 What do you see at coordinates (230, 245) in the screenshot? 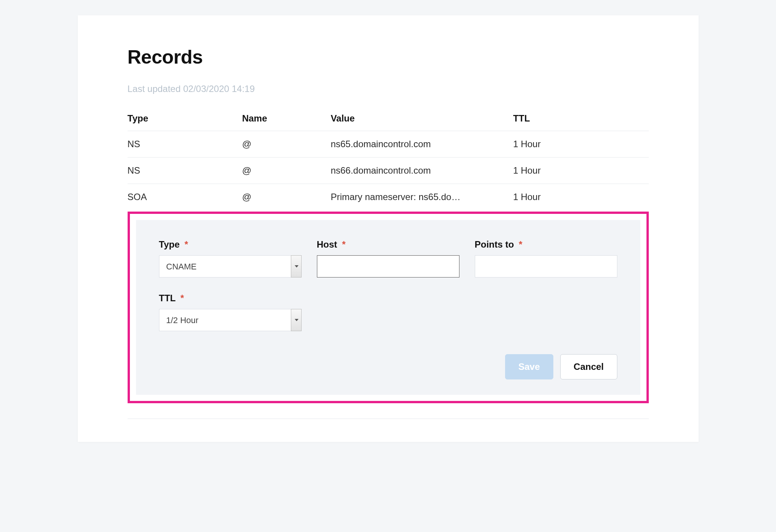
I see `label-type: Type *` at bounding box center [230, 245].